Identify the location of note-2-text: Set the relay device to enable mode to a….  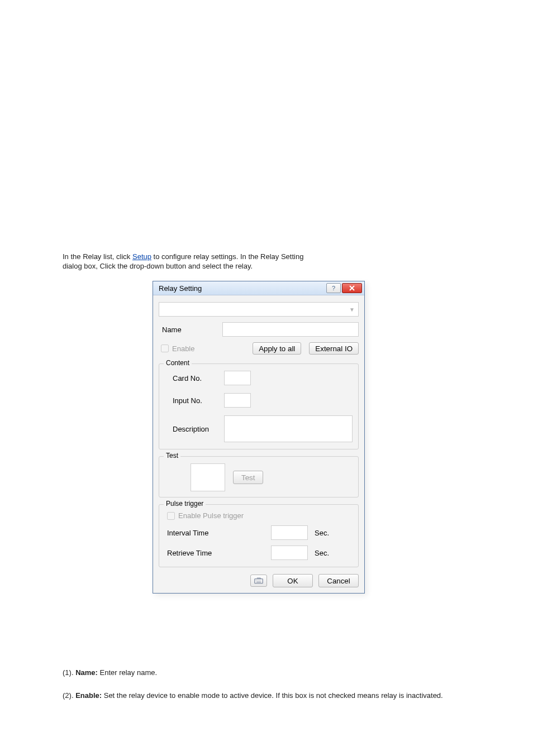
(273, 696).